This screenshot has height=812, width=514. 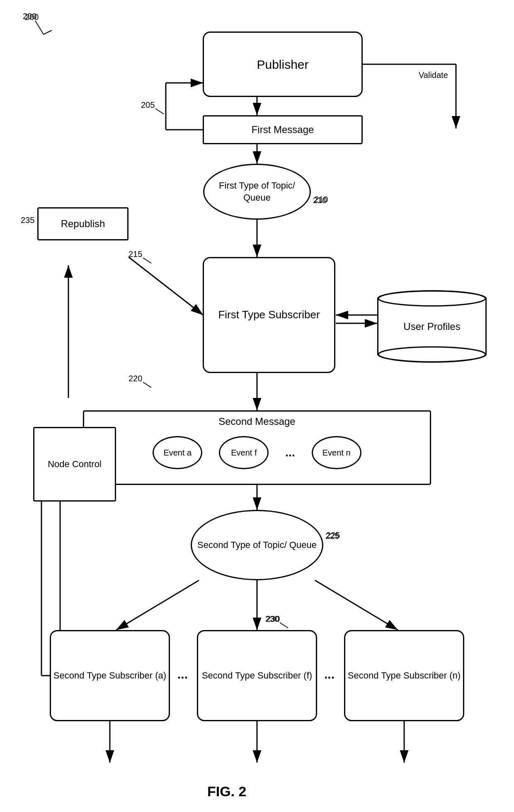 I want to click on republish-label: Republish, so click(x=83, y=224).